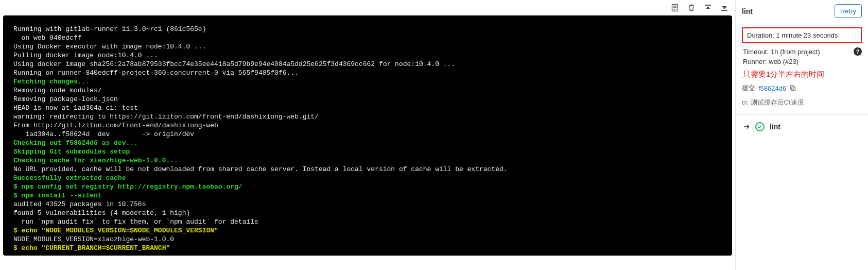 The image size is (868, 270). I want to click on log-line: Using Docker executor with image node:10…, so click(368, 46).